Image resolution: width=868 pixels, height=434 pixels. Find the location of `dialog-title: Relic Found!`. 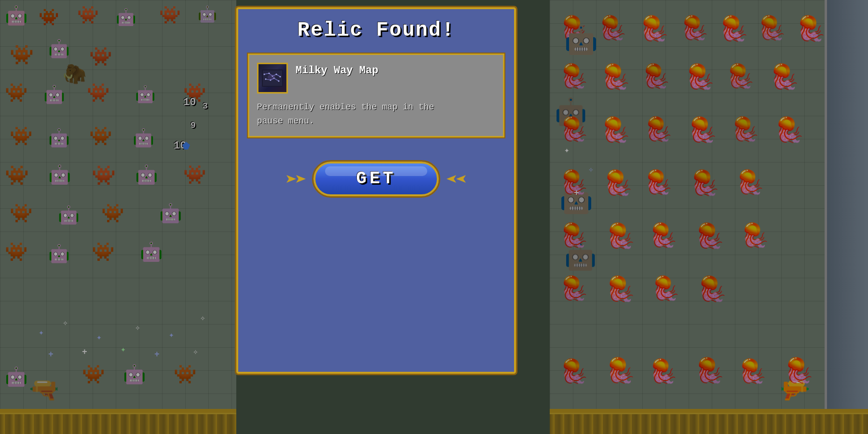

dialog-title: Relic Found! is located at coordinates (376, 30).